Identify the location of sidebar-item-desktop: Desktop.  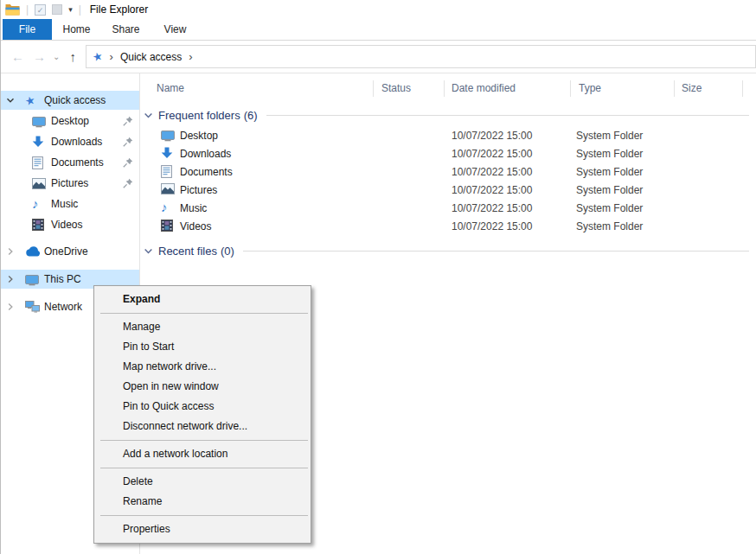
(70, 121).